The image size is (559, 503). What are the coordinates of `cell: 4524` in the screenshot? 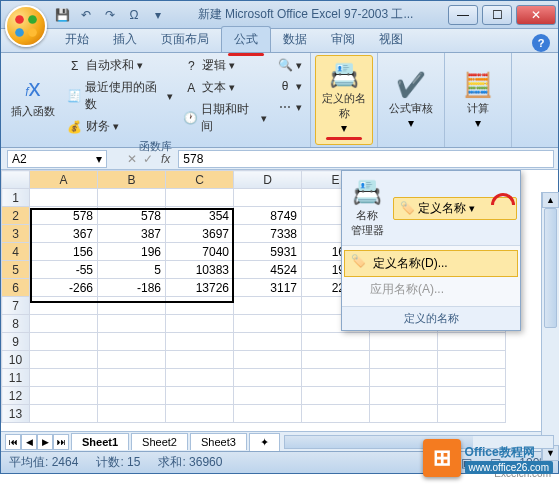 It's located at (268, 270).